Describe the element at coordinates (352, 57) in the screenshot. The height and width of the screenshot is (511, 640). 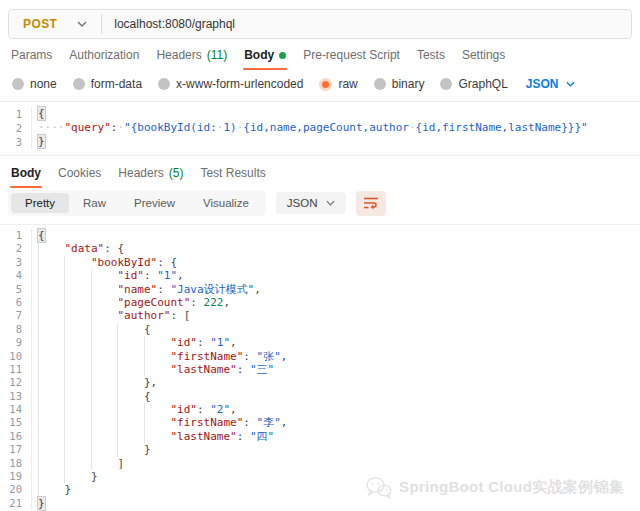
I see `request-tab: Pre-request Script` at that location.